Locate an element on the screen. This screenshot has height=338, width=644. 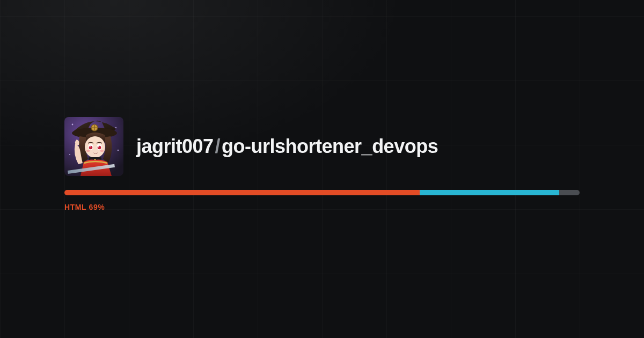
avatar is located at coordinates (94, 146).